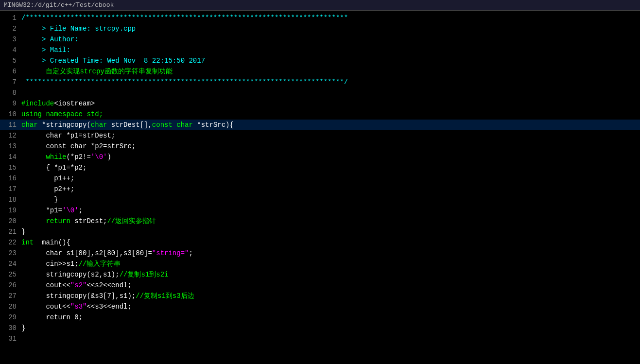 The width and height of the screenshot is (640, 364). Describe the element at coordinates (320, 114) in the screenshot. I see `code-line-10: 10using namespace std;` at that location.